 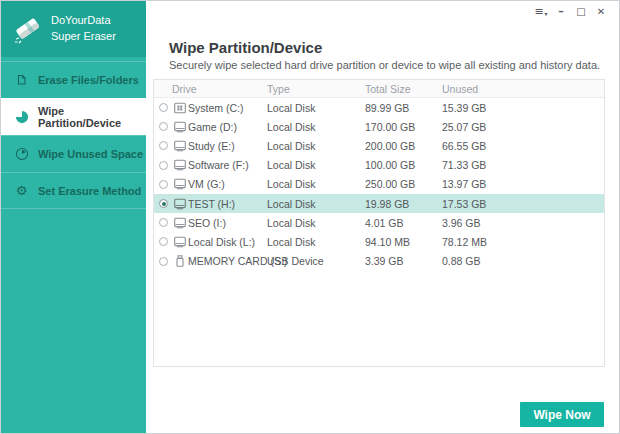 I want to click on files-icon, so click(x=22, y=80).